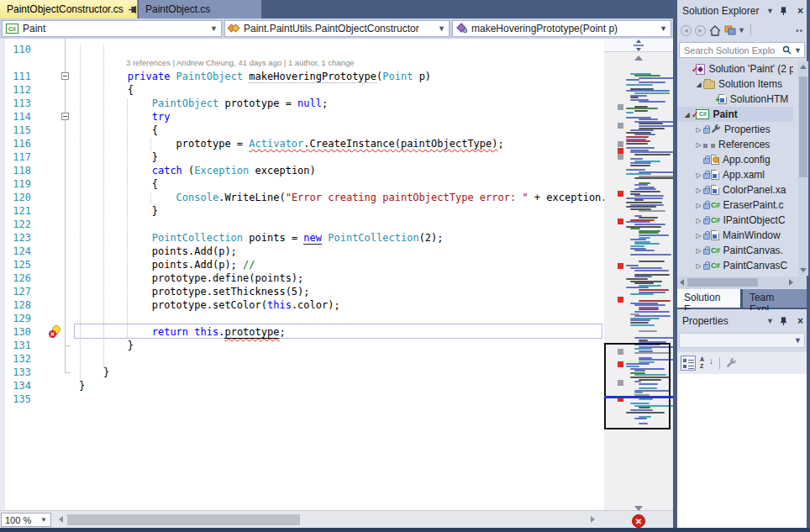  What do you see at coordinates (561, 29) in the screenshot?
I see `member-dropdown: makeHoveringPrototype(Point p) ▼` at bounding box center [561, 29].